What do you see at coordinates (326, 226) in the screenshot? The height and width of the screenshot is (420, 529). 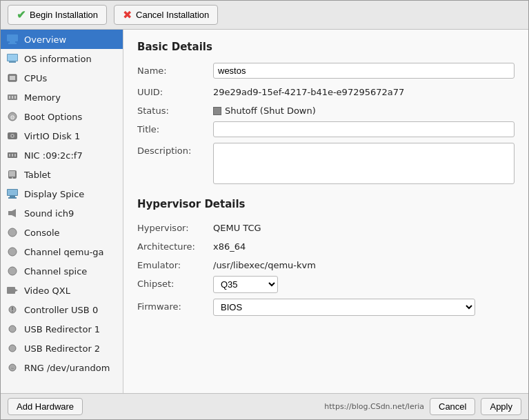 I see `hypervisor-row: Hypervisor: QEMU TCG` at bounding box center [326, 226].